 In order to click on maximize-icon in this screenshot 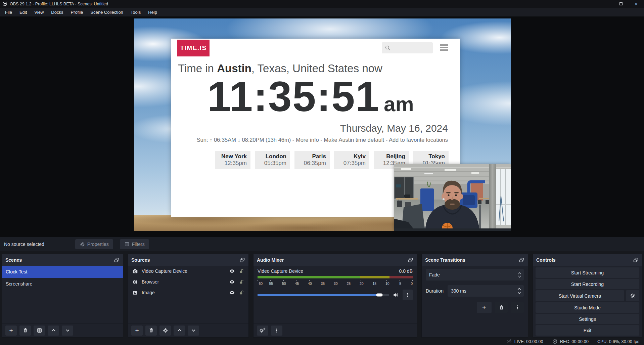, I will do `click(621, 4)`.